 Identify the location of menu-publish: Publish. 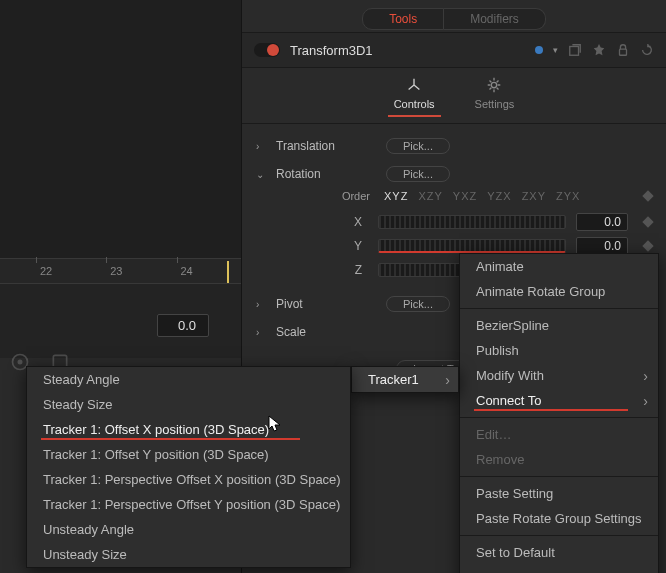
(559, 350).